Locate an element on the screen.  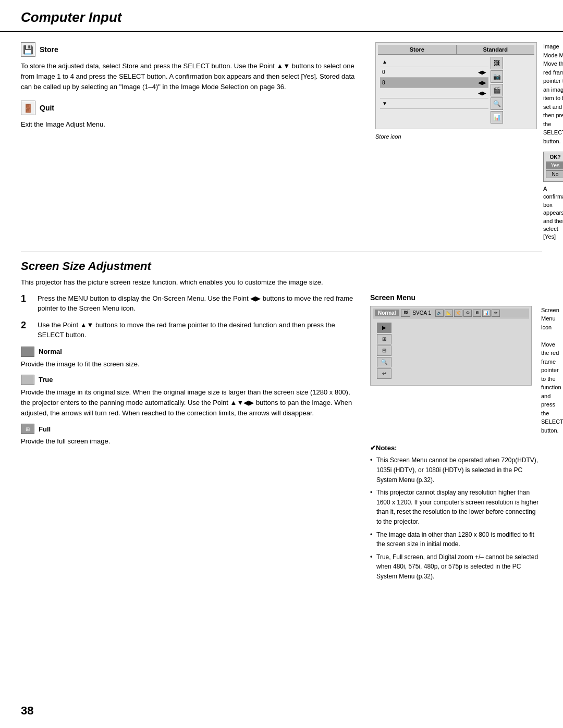
screen-menu-diagram: Normal 🖼 SVGA 1 🔊 📐 🔆 ⚙ 🖥 📊 ✏ is located at coordinates (451, 346).